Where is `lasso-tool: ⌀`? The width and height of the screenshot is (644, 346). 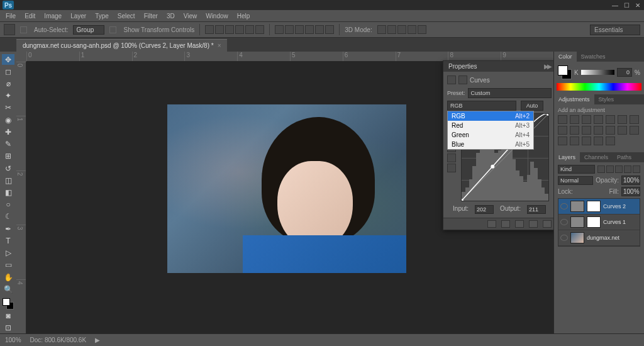
lasso-tool: ⌀ is located at coordinates (8, 83).